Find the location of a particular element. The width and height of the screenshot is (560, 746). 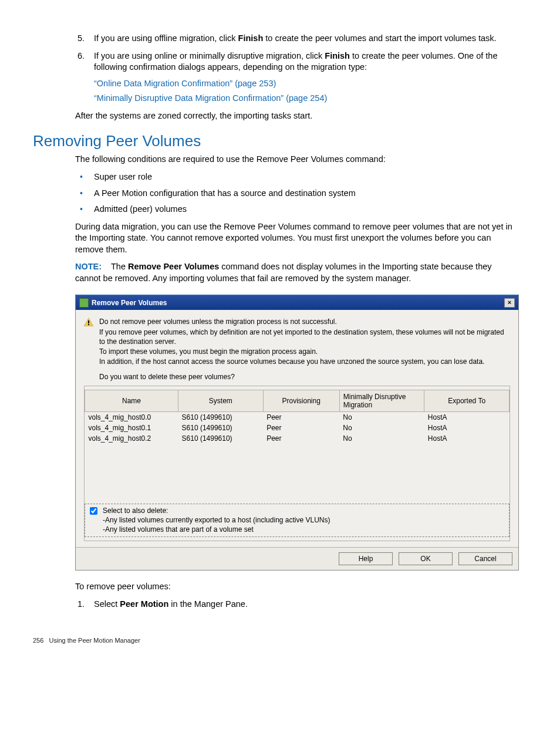

step-6: If you are using online or minimally dis… is located at coordinates (306, 77).